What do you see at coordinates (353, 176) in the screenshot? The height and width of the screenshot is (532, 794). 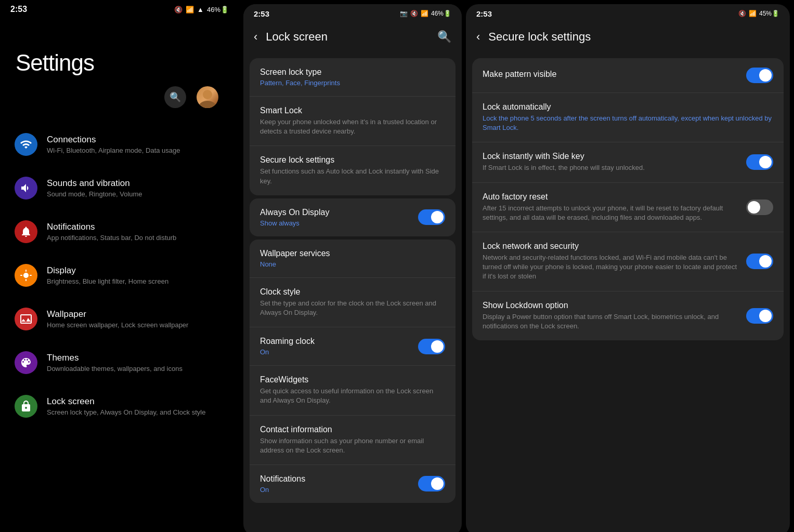 I see `secure-lock-settings-sub: Set functions such as Auto lock and Lock…` at bounding box center [353, 176].